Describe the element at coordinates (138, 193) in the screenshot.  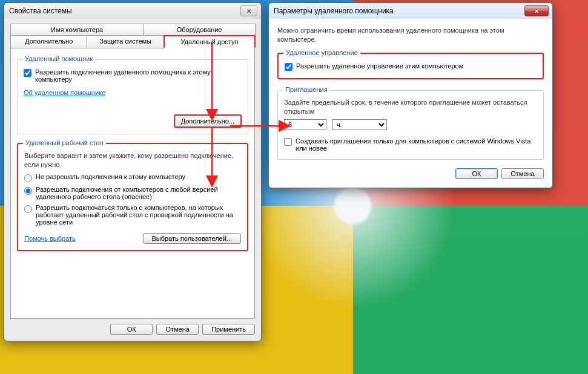
I see `label-rd-any: Разрешать подключения от компьютеров с л…` at that location.